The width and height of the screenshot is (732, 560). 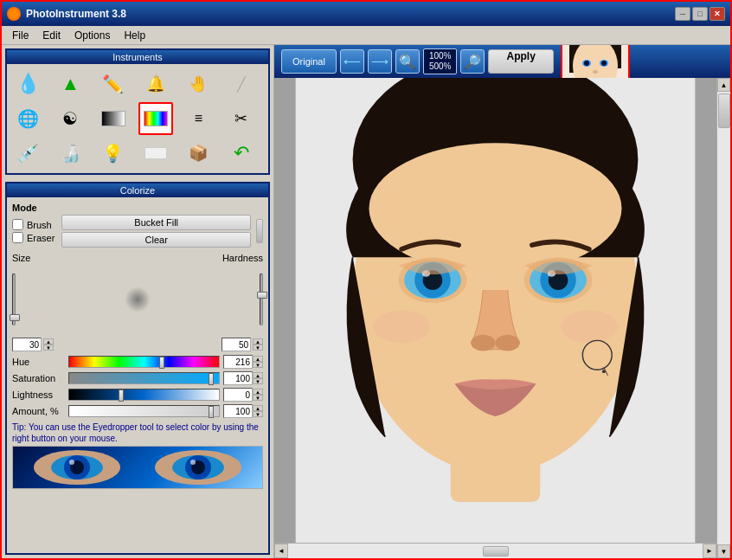 I want to click on mode-checkboxes: Brush Eraser, so click(x=33, y=231).